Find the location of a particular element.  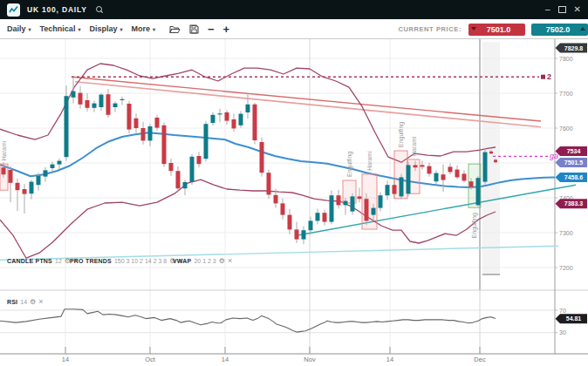

arrow-up-icon is located at coordinates (583, 29).